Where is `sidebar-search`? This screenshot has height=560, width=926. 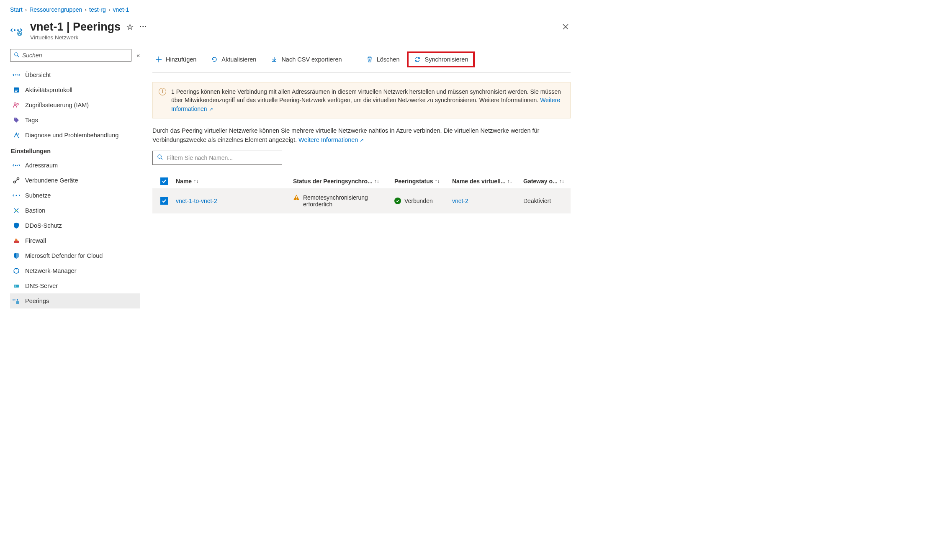
sidebar-search is located at coordinates (71, 55).